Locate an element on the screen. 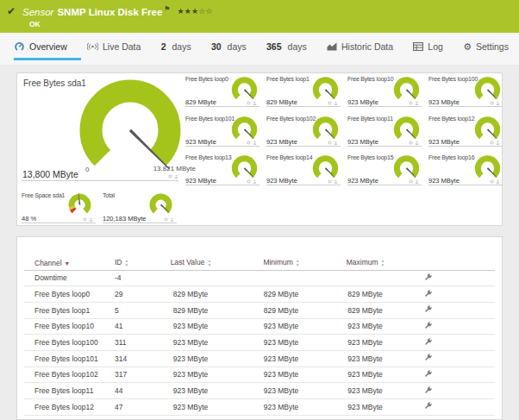 The width and height of the screenshot is (519, 420). channel-name: Free Bytes loop10 is located at coordinates (69, 326).